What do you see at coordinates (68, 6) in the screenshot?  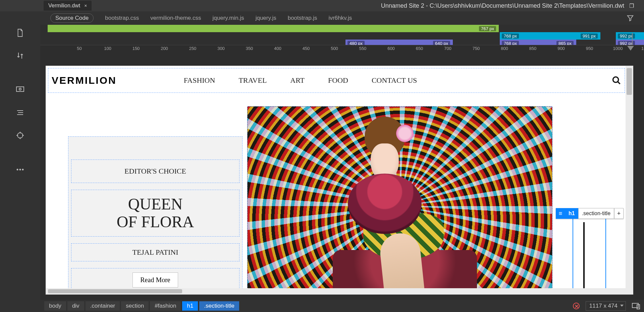 I see `doc-tab: Vermilion.dwt ×` at bounding box center [68, 6].